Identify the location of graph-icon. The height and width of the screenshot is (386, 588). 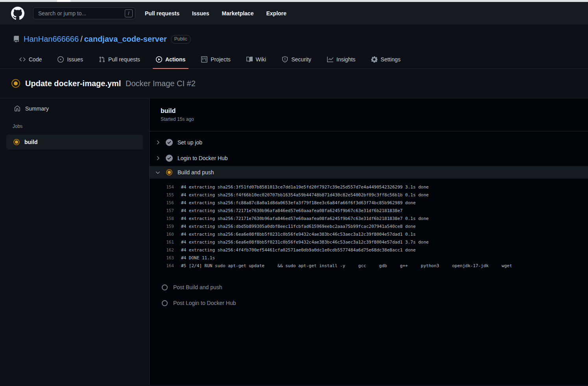
(330, 59).